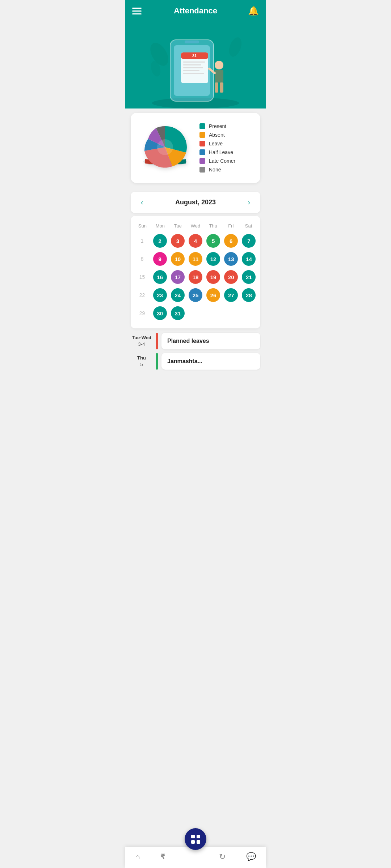 The height and width of the screenshot is (868, 391). Describe the element at coordinates (196, 341) in the screenshot. I see `event-item-1: Tue-Wed 3-4 Planned leaves` at that location.